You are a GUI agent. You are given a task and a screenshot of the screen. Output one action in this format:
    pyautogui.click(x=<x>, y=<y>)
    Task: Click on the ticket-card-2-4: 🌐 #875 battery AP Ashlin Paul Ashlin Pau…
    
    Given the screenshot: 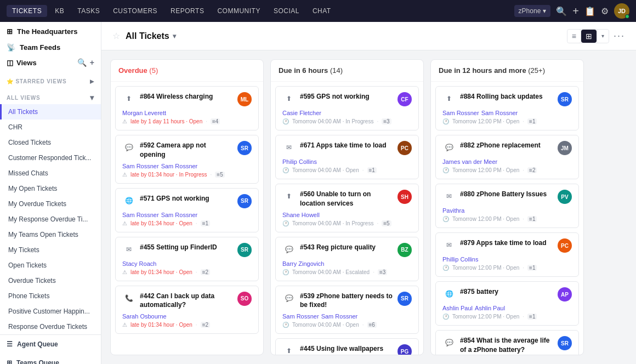 What is the action you would take?
    pyautogui.click(x=507, y=304)
    